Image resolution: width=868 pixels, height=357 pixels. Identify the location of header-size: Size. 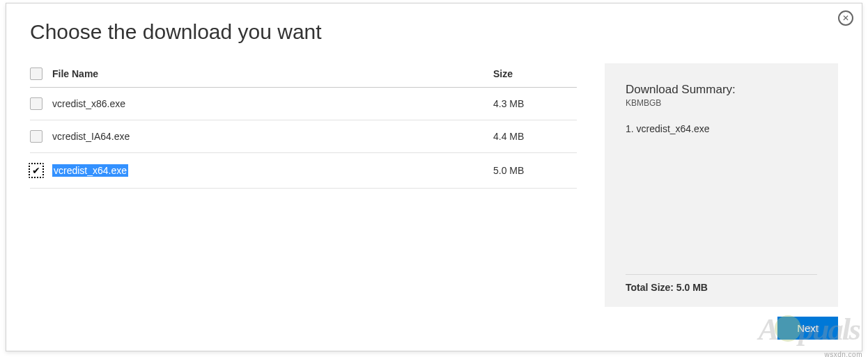
(535, 74).